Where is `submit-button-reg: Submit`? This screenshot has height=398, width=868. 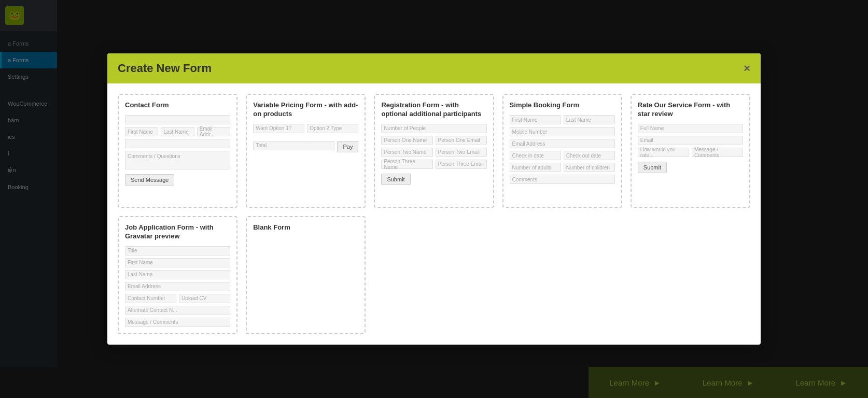
submit-button-reg: Submit is located at coordinates (396, 179).